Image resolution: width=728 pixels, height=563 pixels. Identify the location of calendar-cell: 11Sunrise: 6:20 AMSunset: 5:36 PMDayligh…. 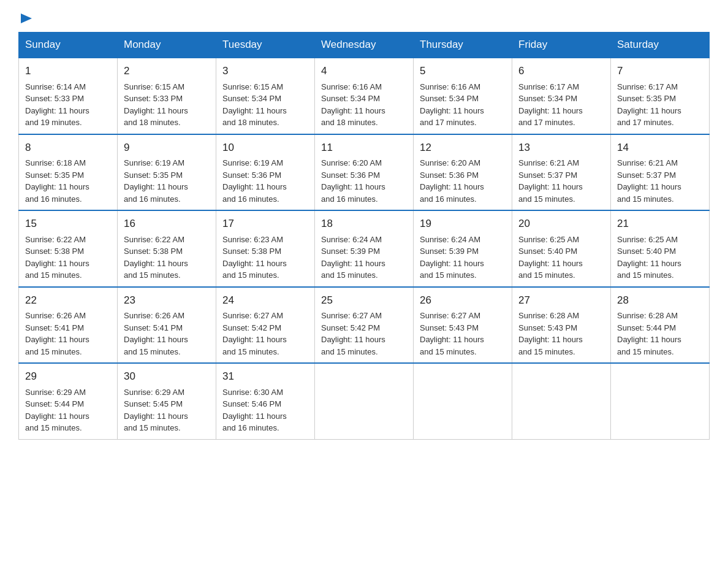
(364, 173).